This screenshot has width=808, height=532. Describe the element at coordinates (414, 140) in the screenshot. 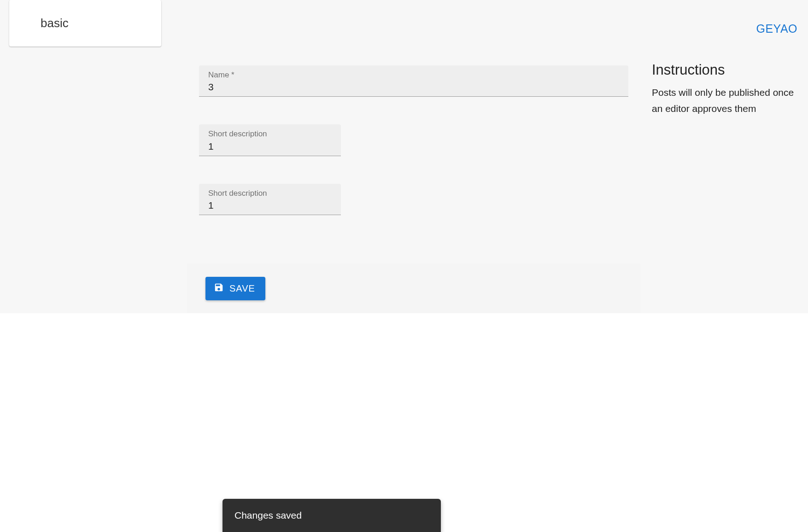

I see `form-area: Name * Short description Short descripti…` at that location.